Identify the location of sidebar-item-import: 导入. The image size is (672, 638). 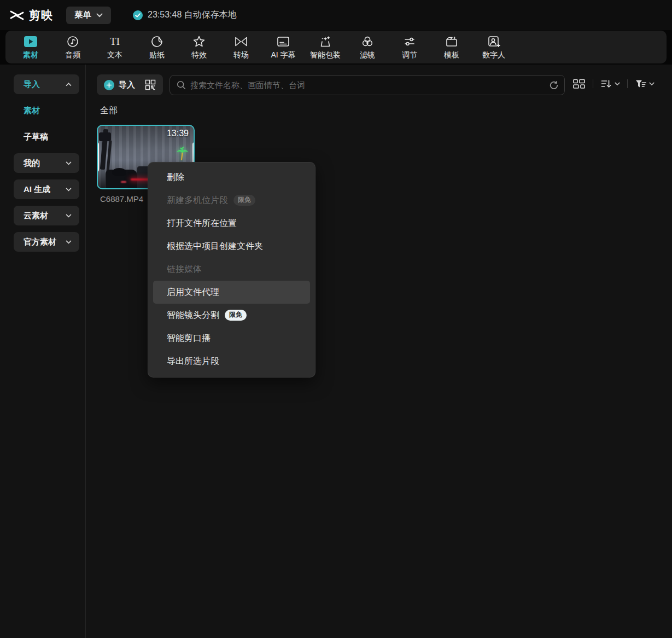
(46, 84).